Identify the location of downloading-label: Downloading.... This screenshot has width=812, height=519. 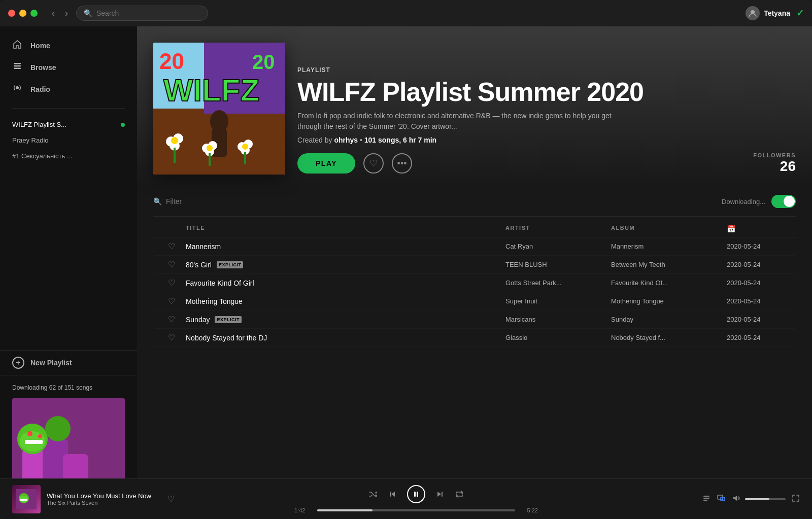
(743, 202).